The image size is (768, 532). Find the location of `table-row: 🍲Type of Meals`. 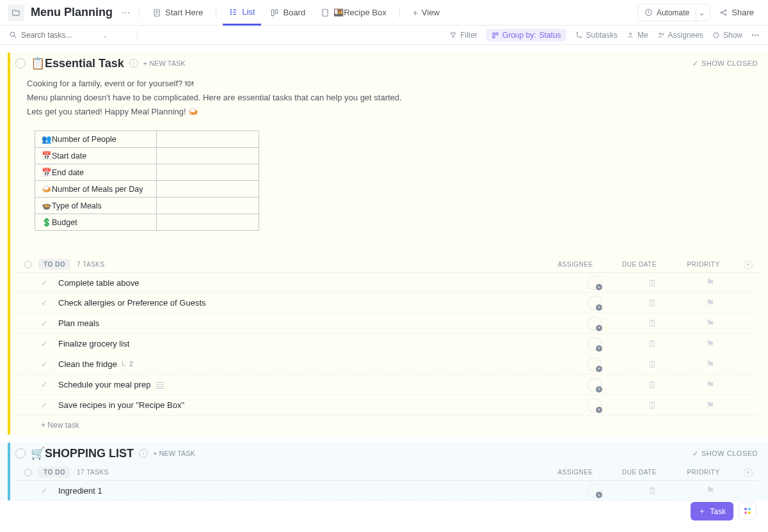

table-row: 🍲Type of Meals is located at coordinates (147, 206).